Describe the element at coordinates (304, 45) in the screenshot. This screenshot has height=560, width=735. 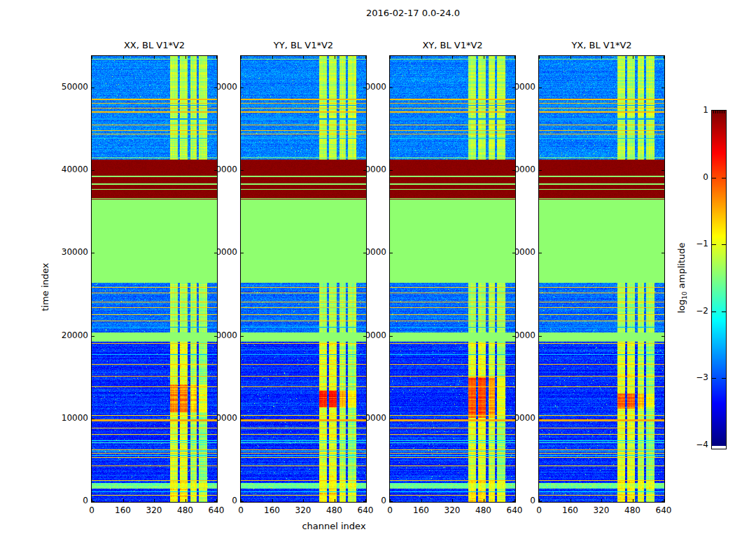
I see `panel-title: YY, BL V1*V2` at that location.